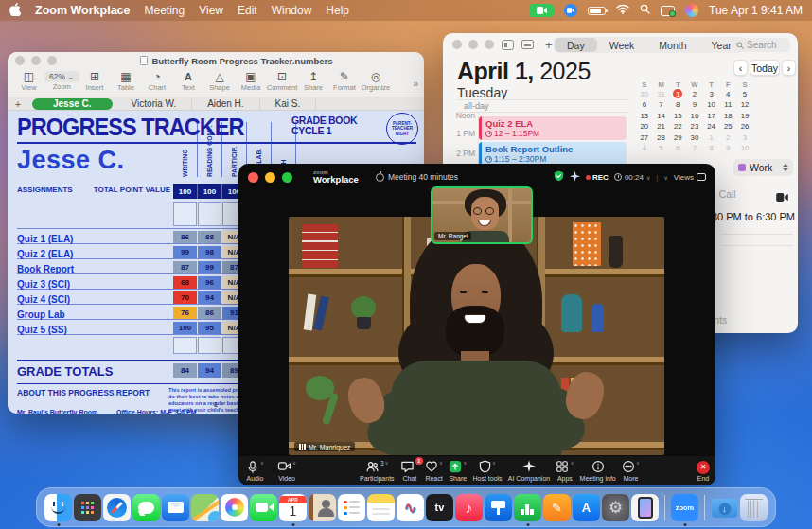 The height and width of the screenshot is (529, 812). I want to click on end-meeting-button: ✕ End, so click(703, 471).